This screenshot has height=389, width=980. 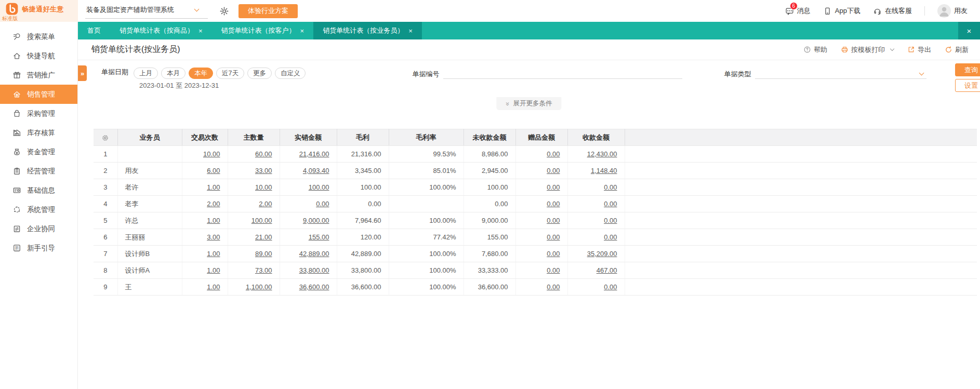 What do you see at coordinates (596, 254) in the screenshot?
I see `cell-收款金额: 35,209.00` at bounding box center [596, 254].